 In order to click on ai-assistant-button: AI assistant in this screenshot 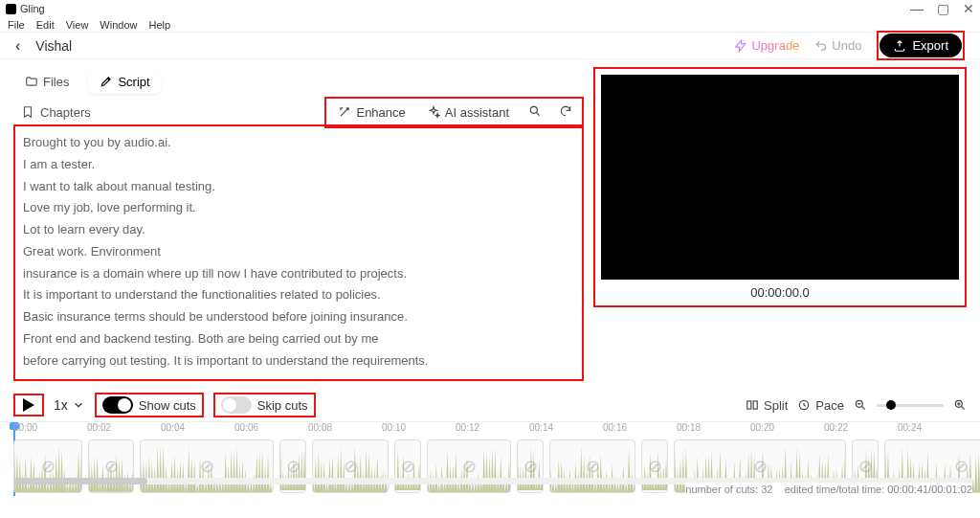, I will do `click(468, 113)`.